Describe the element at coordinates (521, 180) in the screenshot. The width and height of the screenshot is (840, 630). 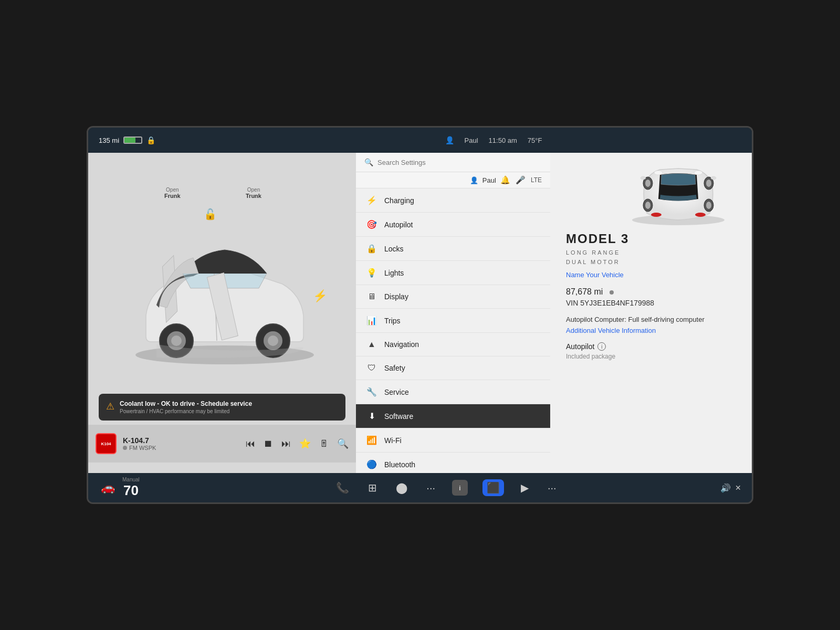
I see `mic-icon: 🎤` at that location.